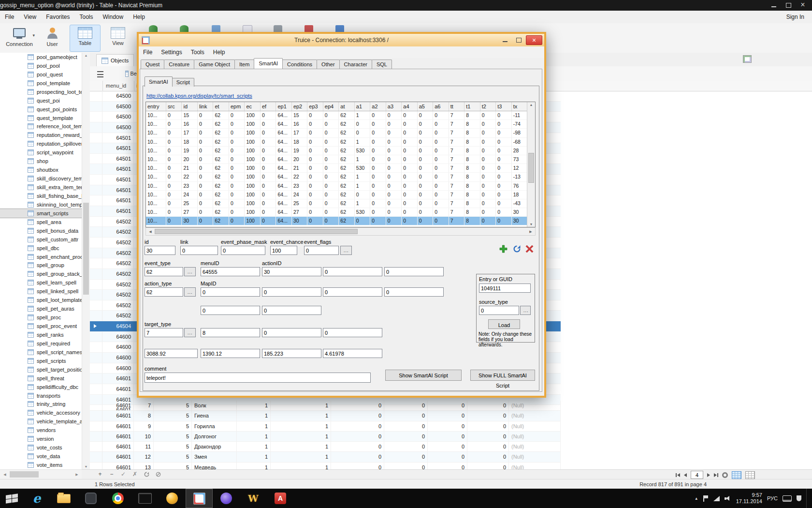 The width and height of the screenshot is (812, 508). What do you see at coordinates (237, 106) in the screenshot?
I see `column-header: epm` at bounding box center [237, 106].